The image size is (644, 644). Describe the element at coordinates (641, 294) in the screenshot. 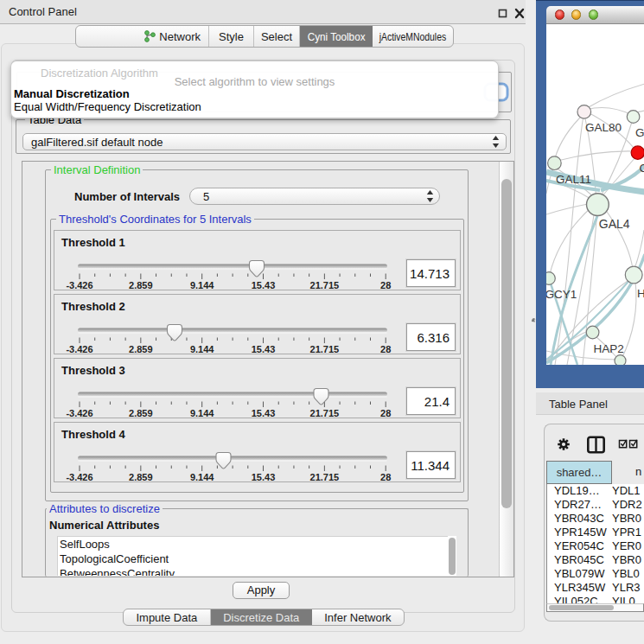

I see `svg-text: H` at that location.